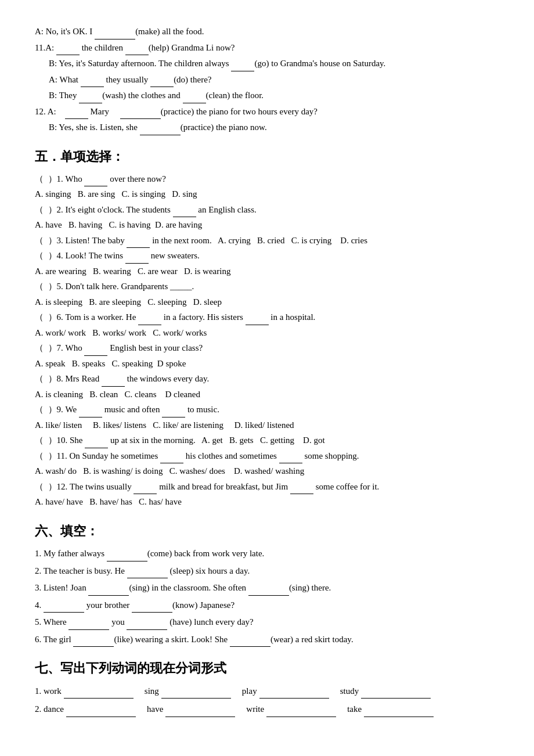  Describe the element at coordinates (274, 96) in the screenshot. I see `line-11b-they: B: They (wash) the clothes and (clean) t…` at that location.